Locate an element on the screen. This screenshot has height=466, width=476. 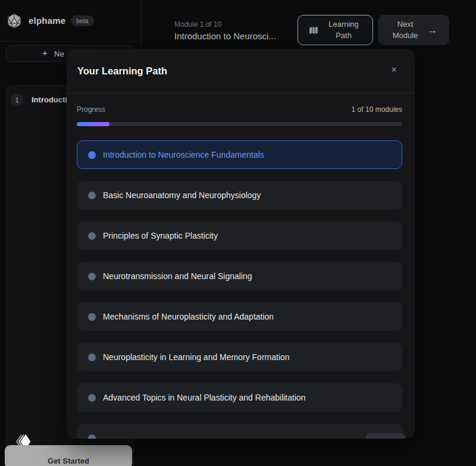
module-item: Mechanisms of Neuroplasticity and Adapta… is located at coordinates (239, 317).